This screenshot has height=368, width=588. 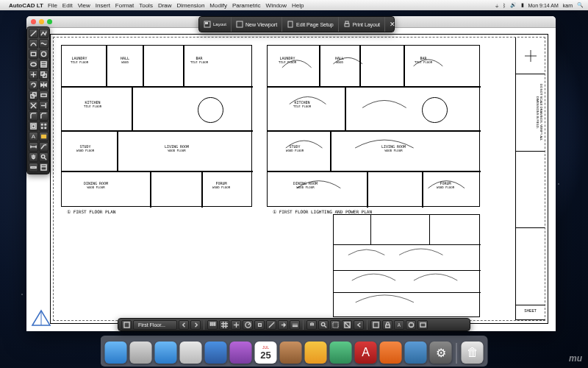 What do you see at coordinates (441, 353) in the screenshot?
I see `dock-settings: ⚙` at bounding box center [441, 353].